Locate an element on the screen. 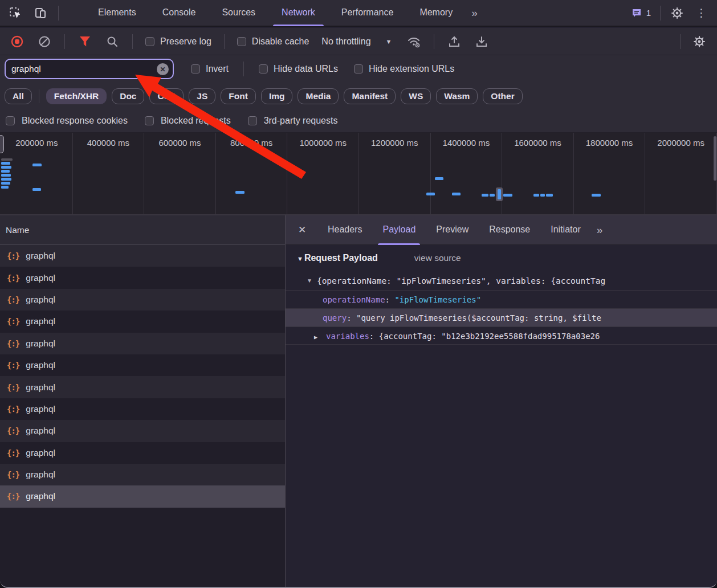 The width and height of the screenshot is (717, 588). request-name: graphql is located at coordinates (40, 344).